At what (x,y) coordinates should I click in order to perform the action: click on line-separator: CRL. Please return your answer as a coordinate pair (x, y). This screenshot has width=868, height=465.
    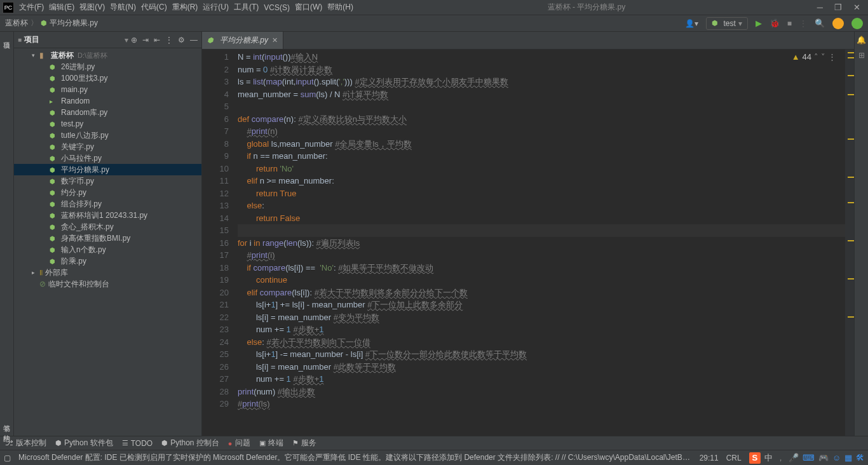
    Looking at the image, I should click on (734, 458).